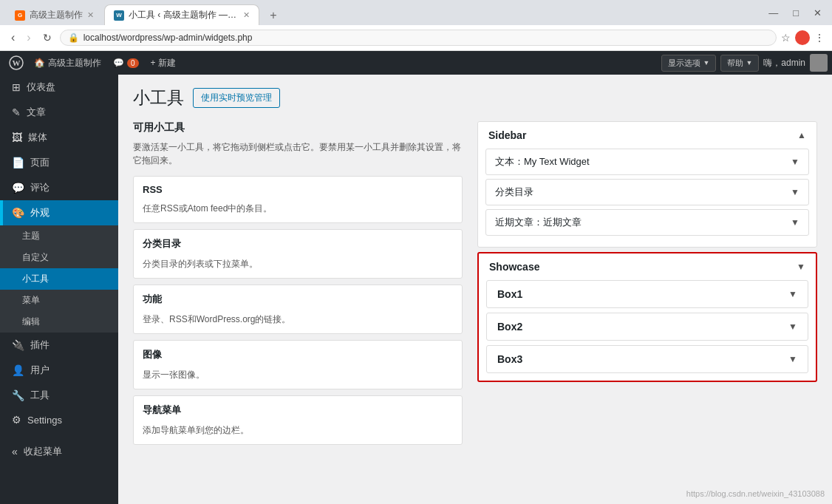 Image resolution: width=832 pixels, height=504 pixels. Describe the element at coordinates (298, 378) in the screenshot. I see `widget-image-desc: 显示一张图像。` at that location.